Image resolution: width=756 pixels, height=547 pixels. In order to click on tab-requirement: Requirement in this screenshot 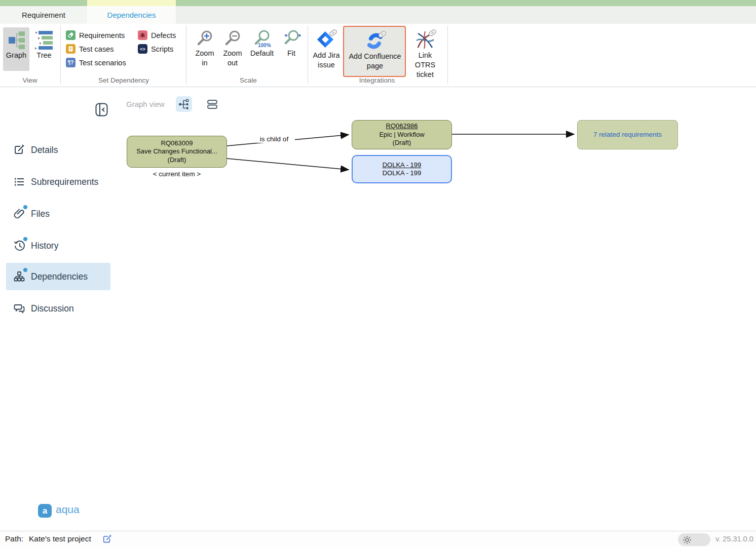, I will do `click(44, 15)`.